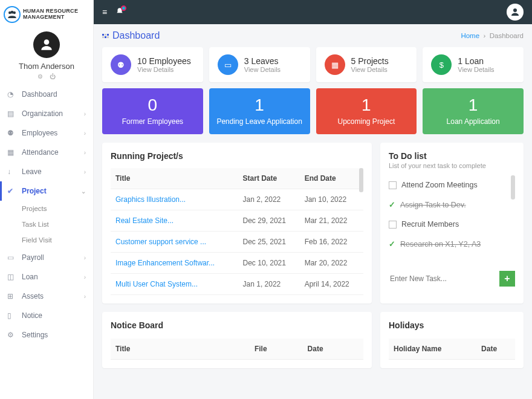 The image size is (532, 399). I want to click on stat-icon: ⚉, so click(121, 65).